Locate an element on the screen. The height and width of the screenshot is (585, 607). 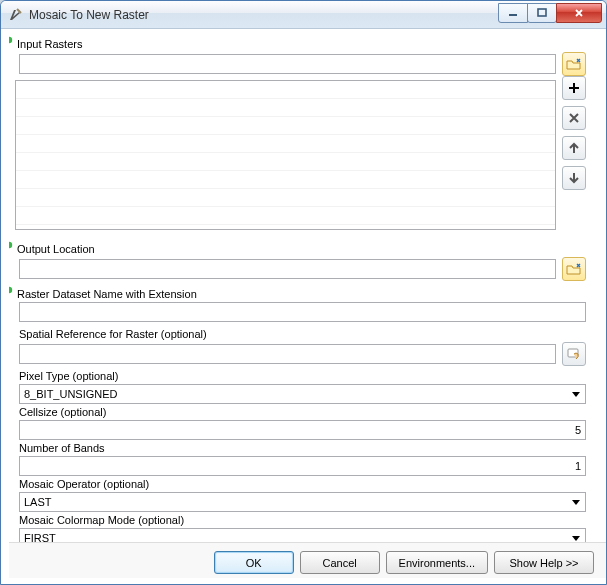
remove-item-button is located at coordinates (574, 118).